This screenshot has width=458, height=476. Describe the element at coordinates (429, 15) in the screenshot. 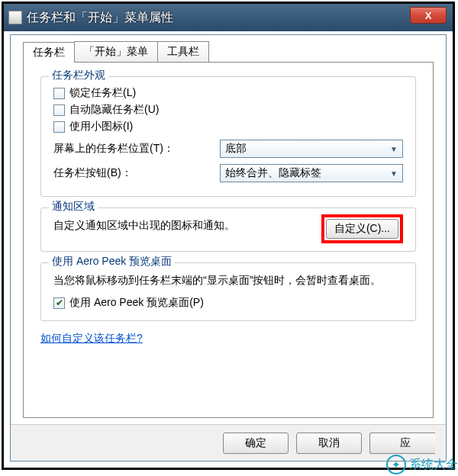

I see `close-icon: X` at that location.